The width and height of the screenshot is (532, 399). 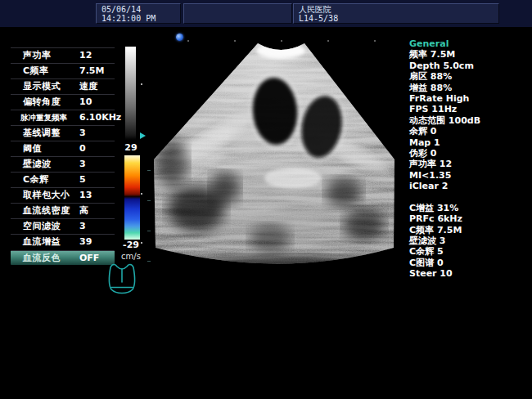 What do you see at coordinates (85, 195) in the screenshot?
I see `param-value: 13` at bounding box center [85, 195].